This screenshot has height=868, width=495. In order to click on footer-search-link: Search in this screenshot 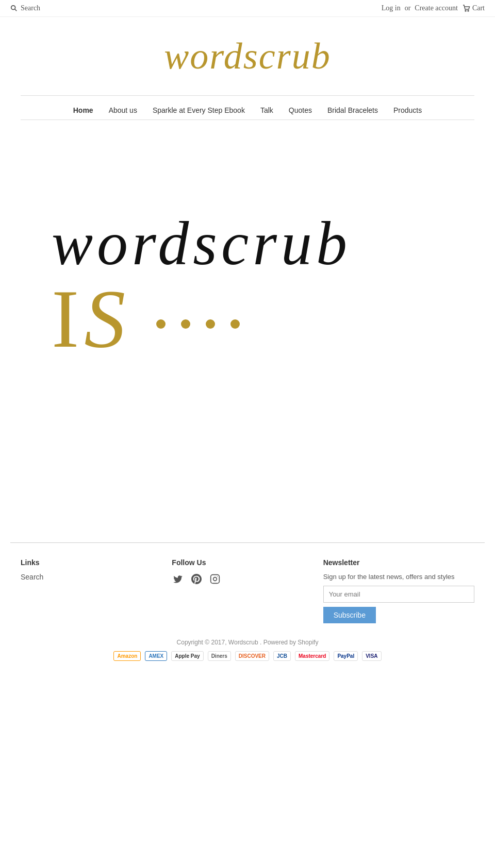, I will do `click(96, 577)`.